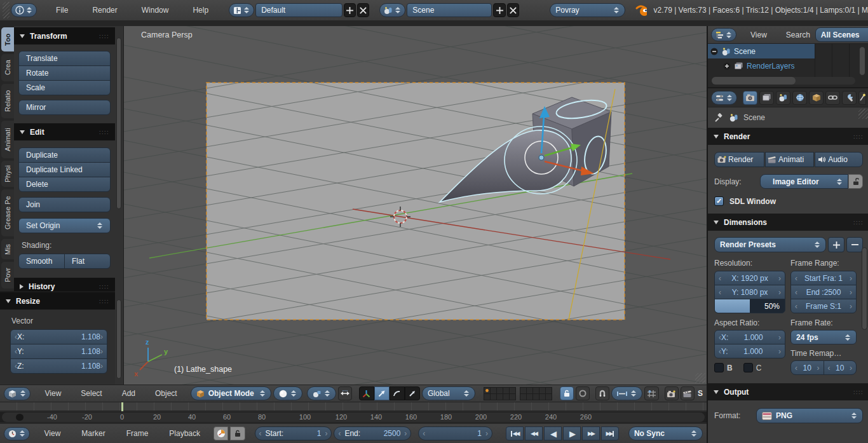  What do you see at coordinates (62, 10) in the screenshot?
I see `menu-file: File` at bounding box center [62, 10].